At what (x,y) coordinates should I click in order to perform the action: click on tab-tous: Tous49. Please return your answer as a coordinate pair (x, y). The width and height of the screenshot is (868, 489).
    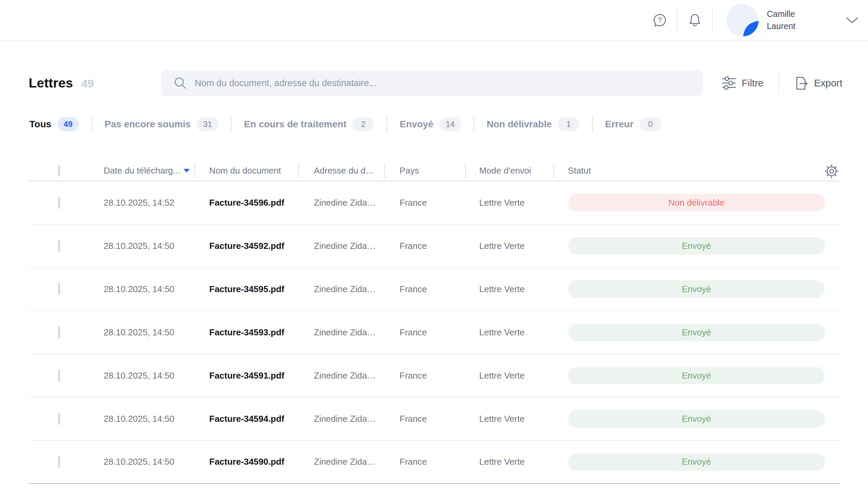
    Looking at the image, I should click on (54, 124).